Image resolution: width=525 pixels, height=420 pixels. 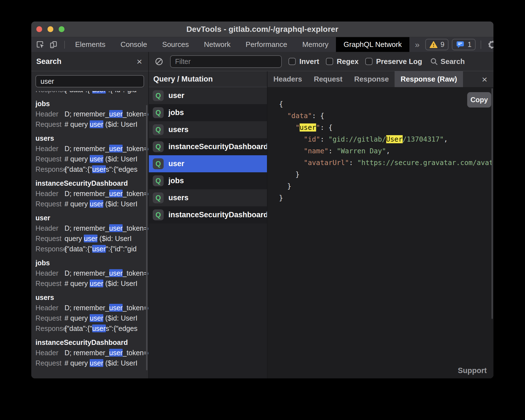 I want to click on preserve-log-checkbox-group: Preserve Log, so click(x=394, y=61).